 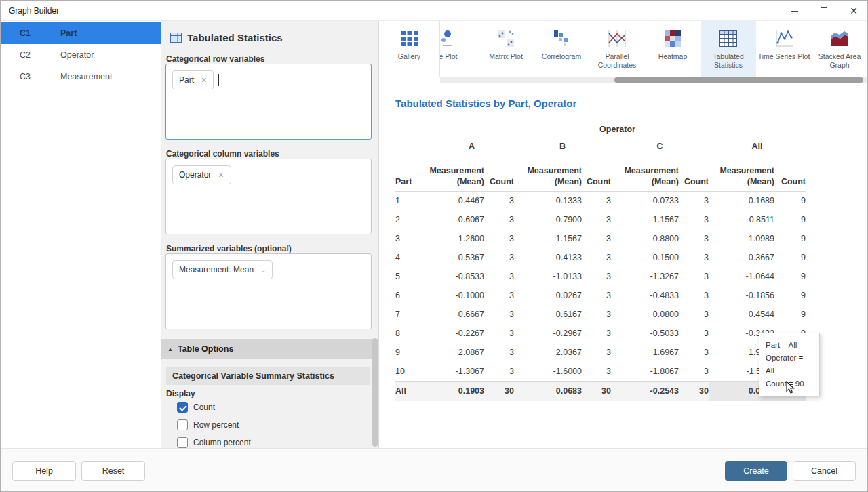 I want to click on variable-chip-measurement-mean: Measurement: Mean ⌄, so click(x=222, y=270).